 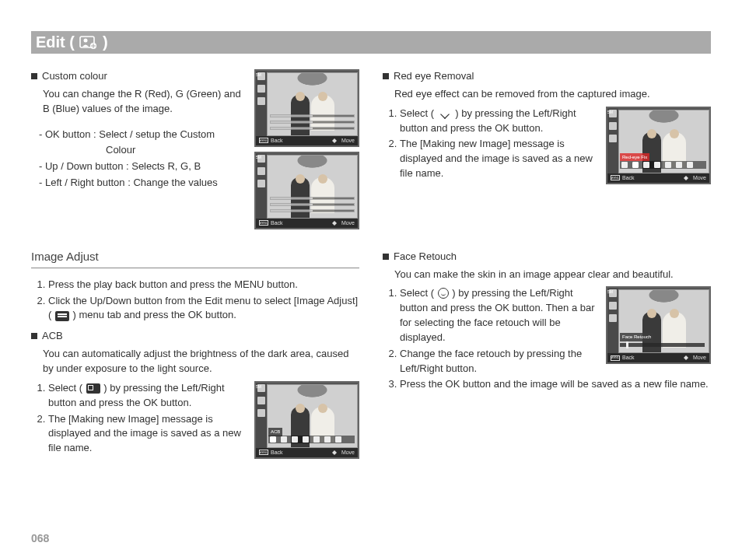 I want to click on face-icon, so click(x=443, y=293).